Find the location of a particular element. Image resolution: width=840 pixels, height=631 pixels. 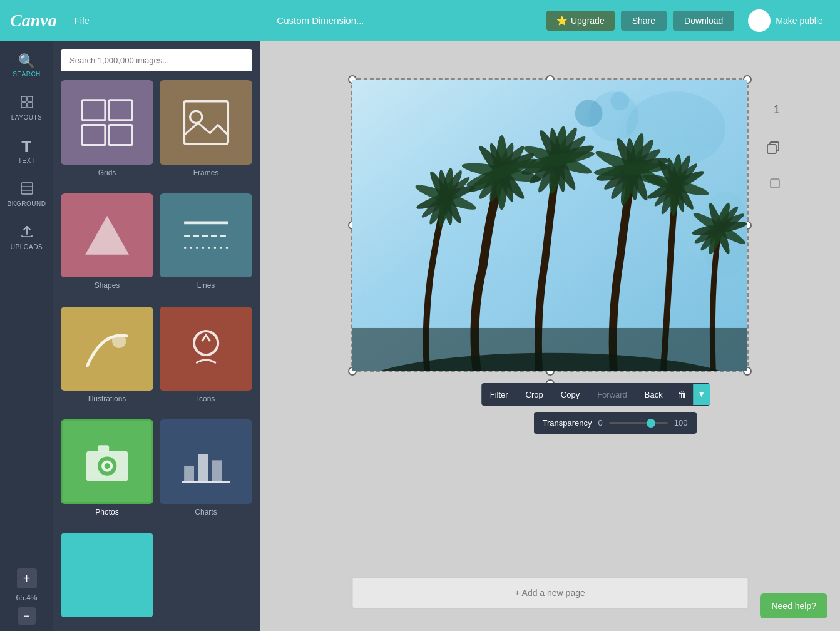

zoom-minus-button: − is located at coordinates (27, 616).